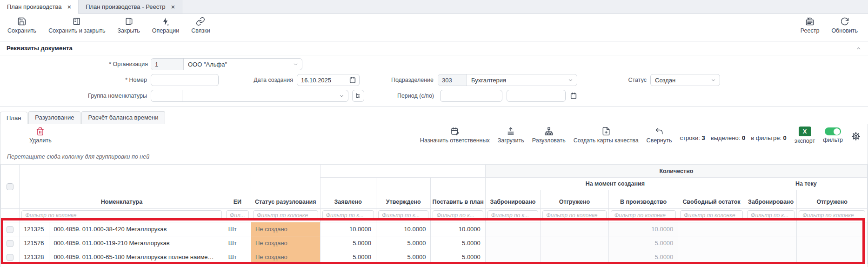  What do you see at coordinates (40, 135) in the screenshot?
I see `delete-button: Удалить` at bounding box center [40, 135].